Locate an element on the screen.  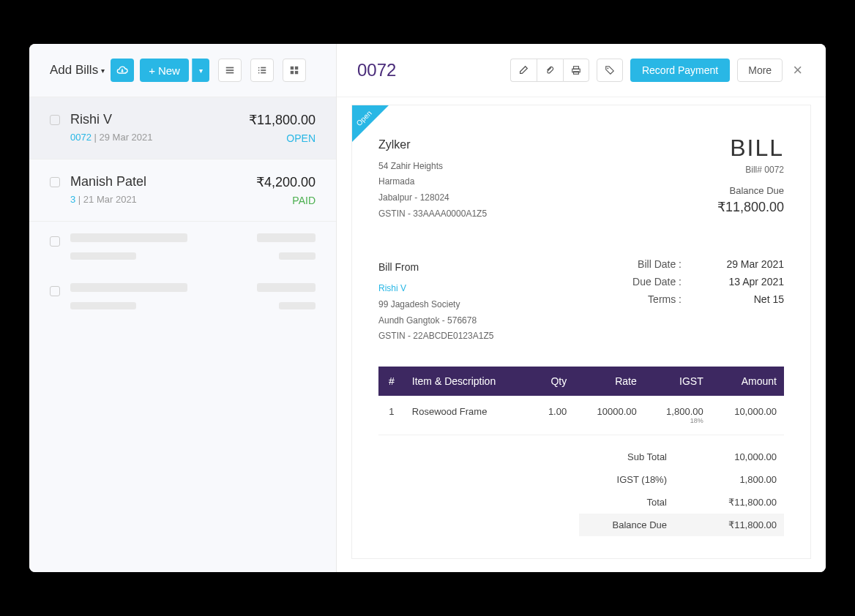
bill-list-item: Manish Patel 3 | 21 Mar 2021 ₹4,200.00 P… is located at coordinates (183, 190).